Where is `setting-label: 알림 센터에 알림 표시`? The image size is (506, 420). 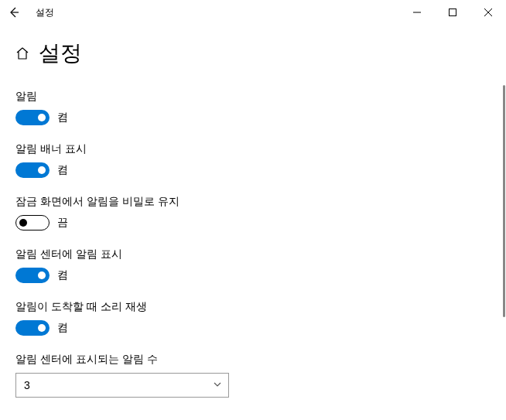 setting-label: 알림 센터에 알림 표시 is located at coordinates (253, 254).